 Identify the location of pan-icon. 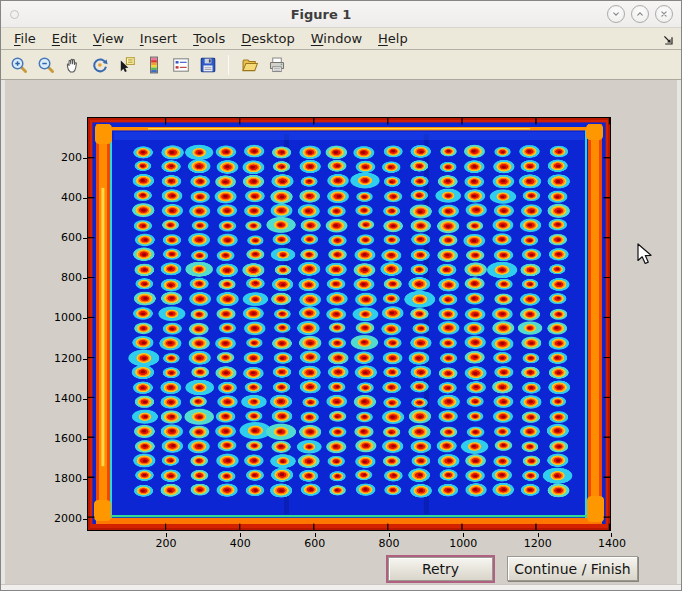
(72, 64).